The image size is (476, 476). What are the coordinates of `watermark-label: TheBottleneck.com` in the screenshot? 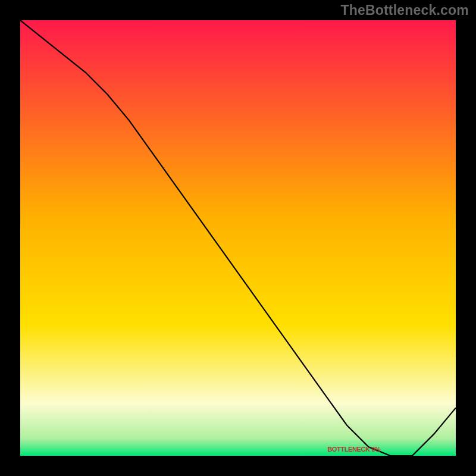 It's located at (405, 11).